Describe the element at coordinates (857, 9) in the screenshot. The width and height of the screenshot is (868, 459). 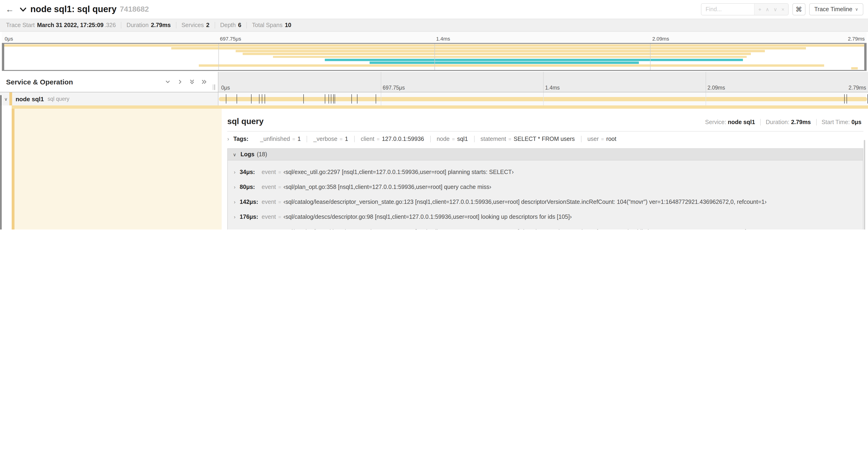
I see `chevron-down-icon: ∨` at that location.